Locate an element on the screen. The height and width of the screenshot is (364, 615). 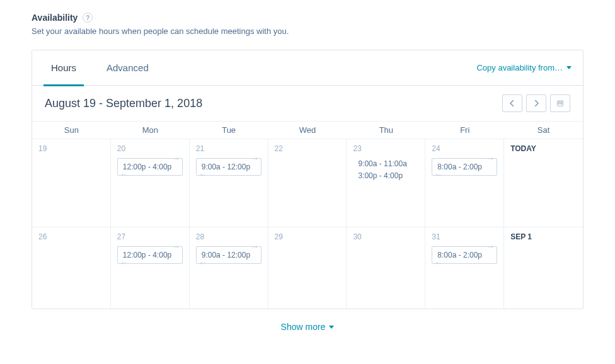
tab-advanced: Advanced is located at coordinates (127, 69).